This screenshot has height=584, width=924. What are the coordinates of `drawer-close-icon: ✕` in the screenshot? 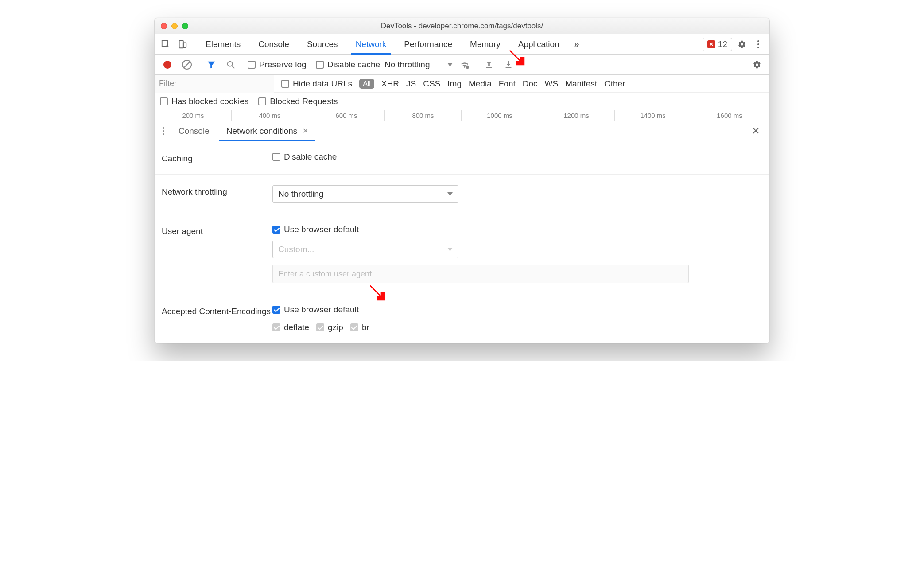 It's located at (756, 131).